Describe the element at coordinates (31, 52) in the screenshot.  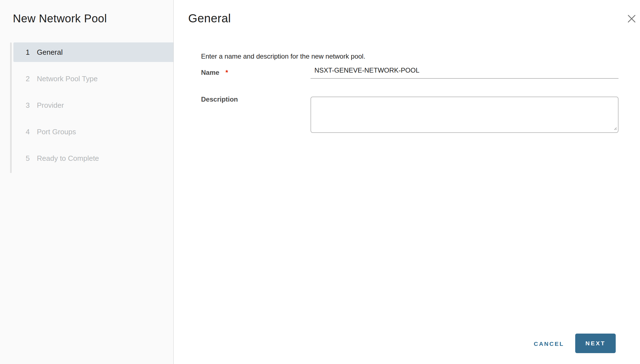
I see `step-number: 1` at that location.